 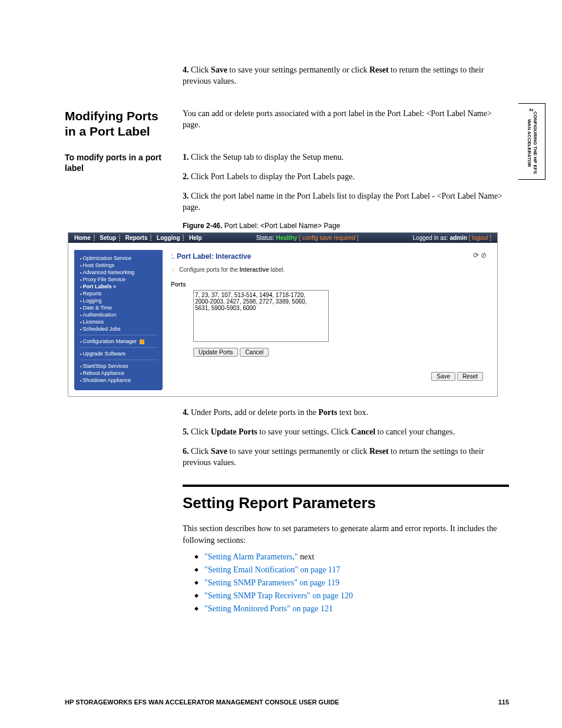 What do you see at coordinates (118, 329) in the screenshot?
I see `sidebar-item-scheduled-jobs: Scheduled Jobs` at bounding box center [118, 329].